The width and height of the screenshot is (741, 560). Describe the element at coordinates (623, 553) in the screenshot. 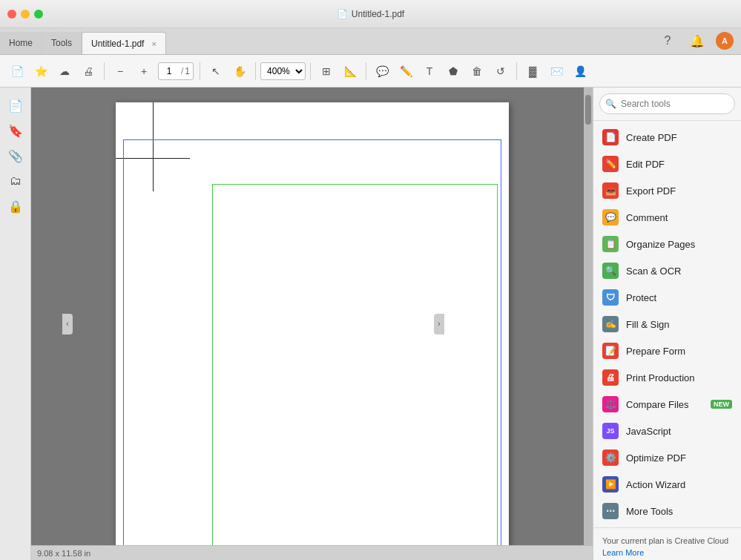

I see `learn-more-link: Learn More` at that location.